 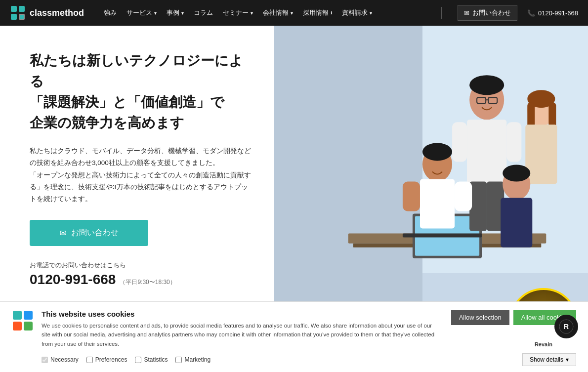 I want to click on phone-section: お電話でのお問い合わせはこちら 0120-991-668 （平日9:30〜18:…, so click(x=142, y=274).